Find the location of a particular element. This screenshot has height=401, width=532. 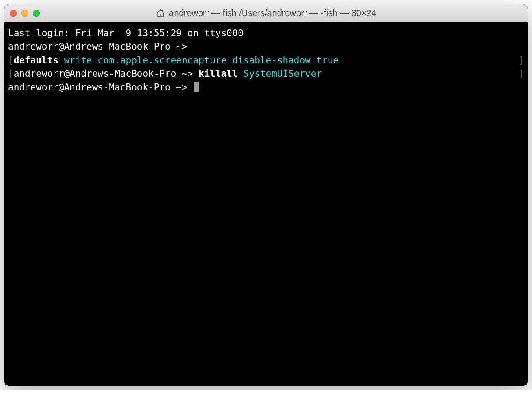

terminal-line: [andreworr@Andrews-MacBook-Pro ~> killal… is located at coordinates (266, 74).